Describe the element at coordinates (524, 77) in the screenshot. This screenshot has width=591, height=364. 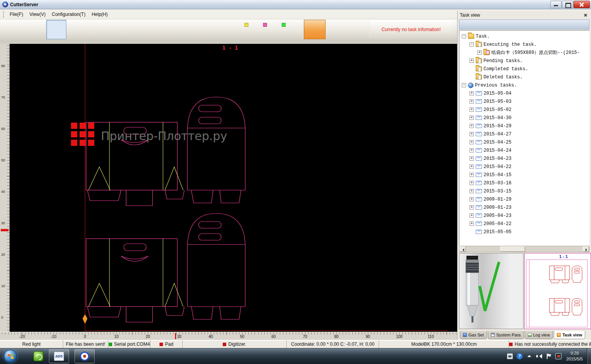
I see `tree-item: Deleted tasks.` at that location.